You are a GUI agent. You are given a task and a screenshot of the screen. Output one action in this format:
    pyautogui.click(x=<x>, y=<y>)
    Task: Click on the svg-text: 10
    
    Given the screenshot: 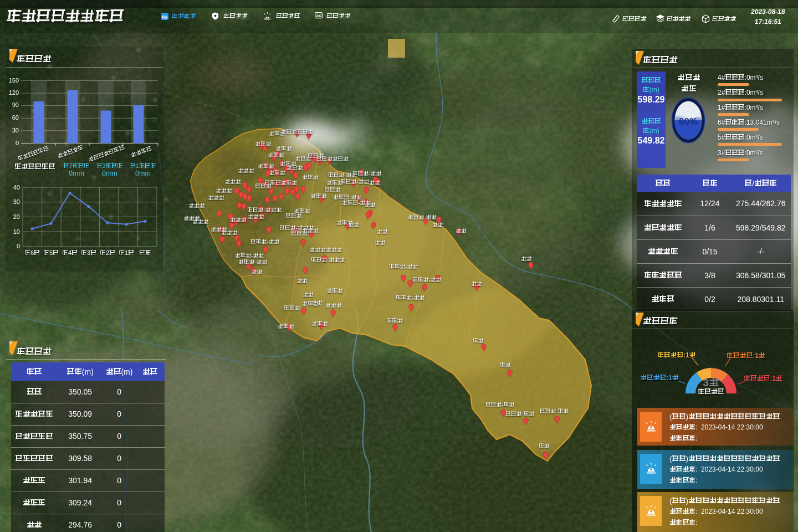 What is the action you would take?
    pyautogui.click(x=17, y=232)
    